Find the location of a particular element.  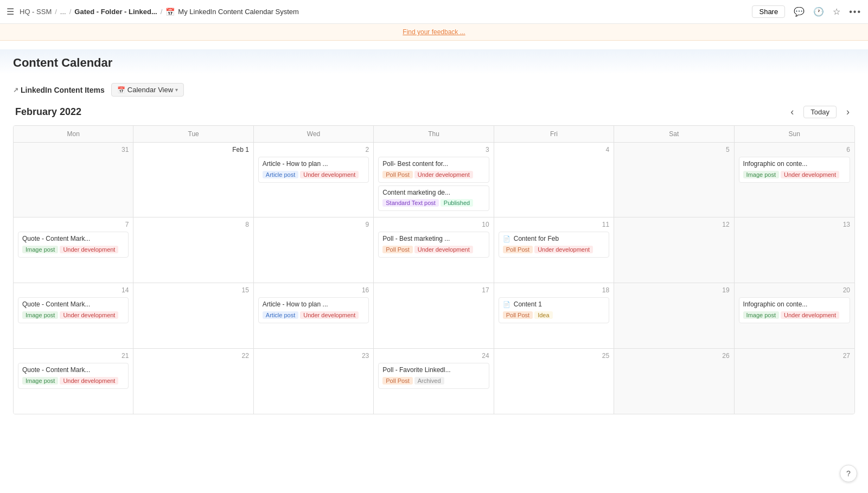

calendar-nav: ‹ Today › is located at coordinates (820, 112).